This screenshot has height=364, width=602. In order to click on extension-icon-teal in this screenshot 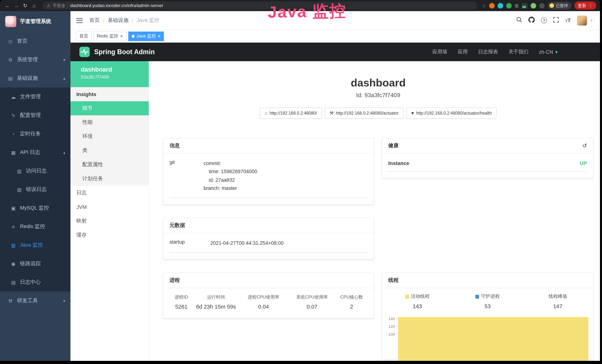, I will do `click(500, 5)`.